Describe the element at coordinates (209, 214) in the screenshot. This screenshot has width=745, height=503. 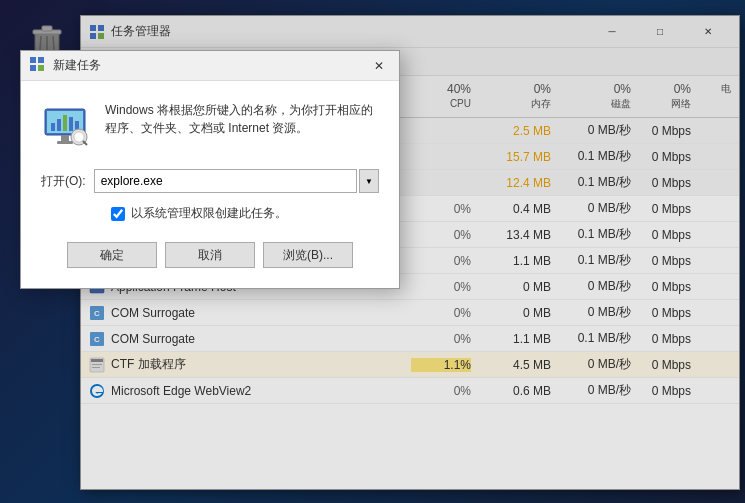
I see `admin-checkbox-label: 以系统管理权限创建此任务。` at that location.